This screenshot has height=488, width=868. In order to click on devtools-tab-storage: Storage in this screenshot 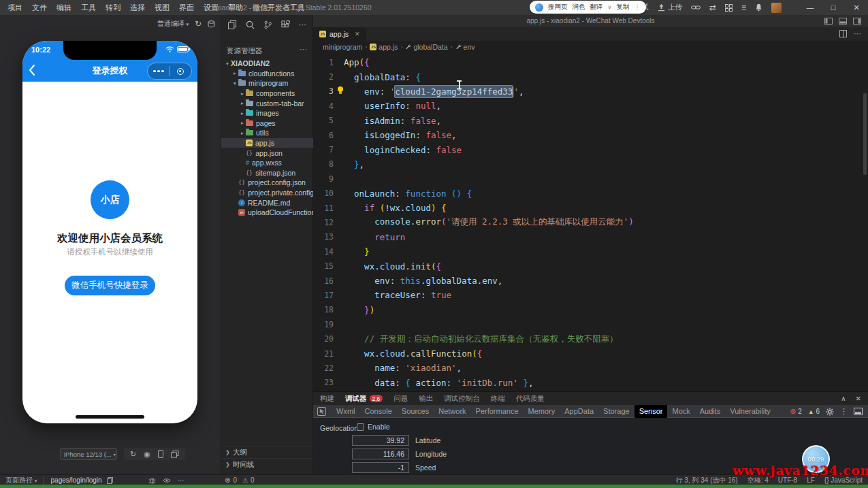, I will do `click(617, 411)`.